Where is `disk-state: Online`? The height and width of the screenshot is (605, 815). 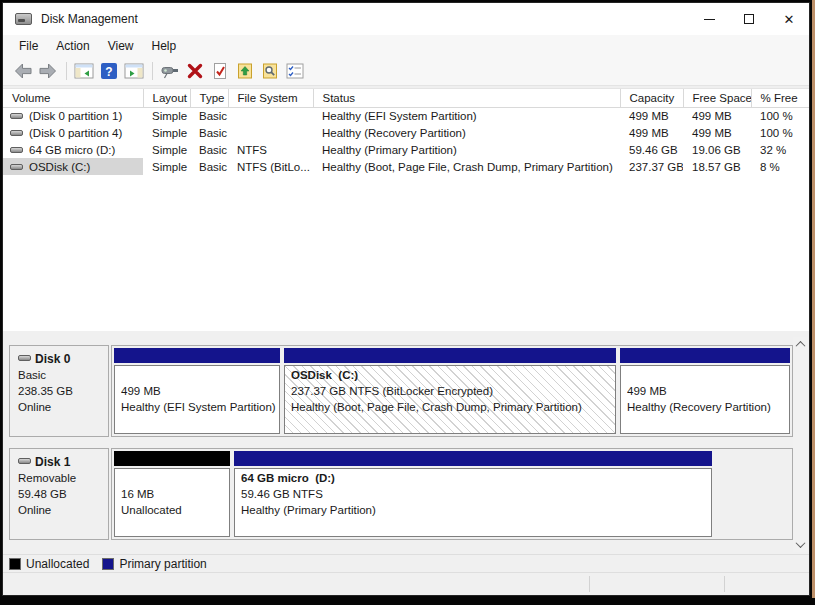 disk-state: Online is located at coordinates (63, 510).